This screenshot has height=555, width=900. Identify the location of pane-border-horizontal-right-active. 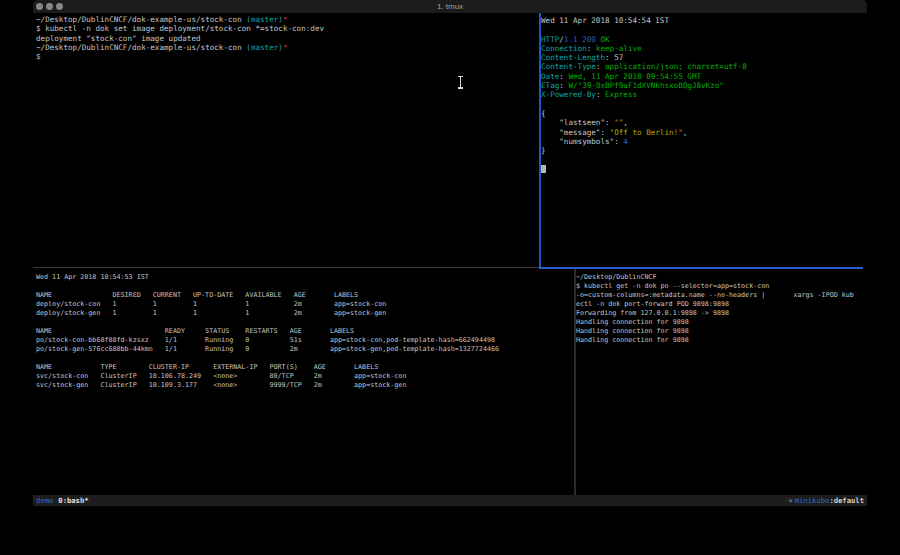
(701, 268).